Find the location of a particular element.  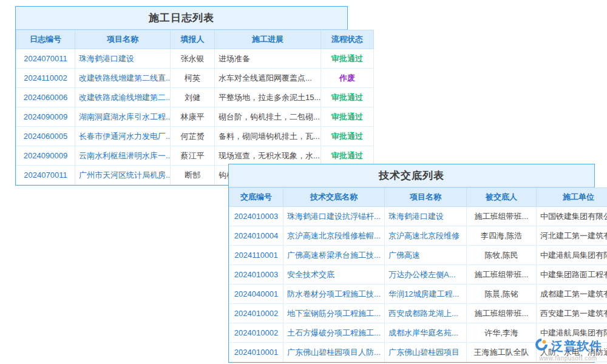

column-header-id: 日志编号 is located at coordinates (46, 40).